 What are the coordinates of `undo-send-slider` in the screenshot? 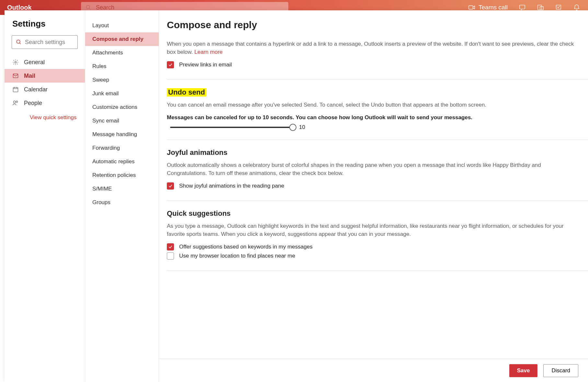 It's located at (232, 127).